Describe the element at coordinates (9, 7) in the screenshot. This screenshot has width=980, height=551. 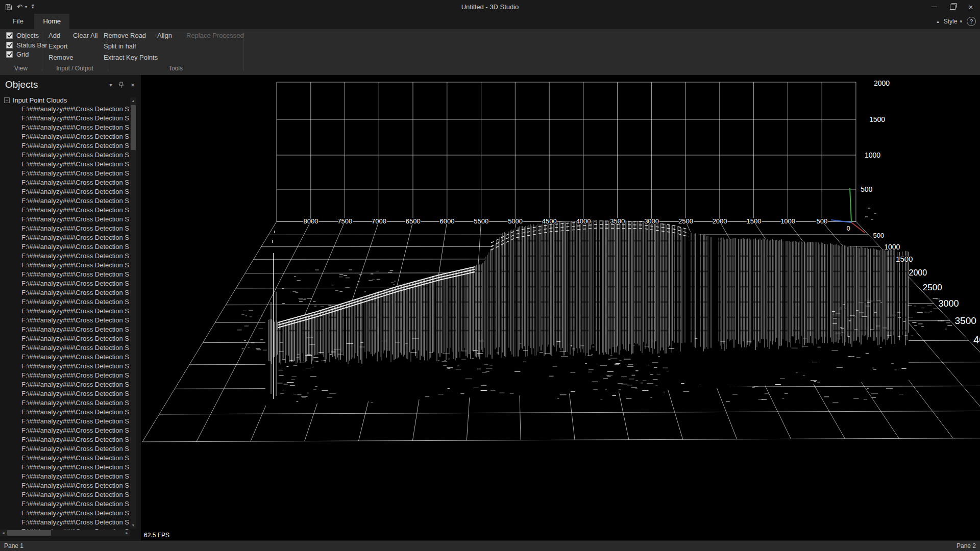
I see `save-button` at that location.